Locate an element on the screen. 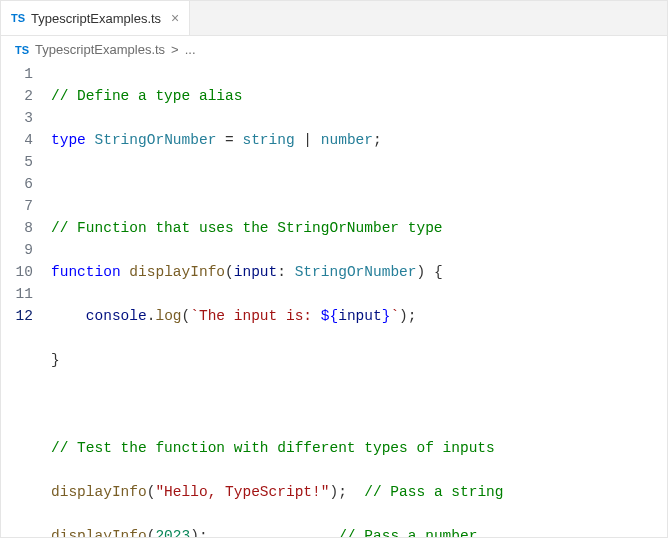 This screenshot has height=538, width=668. tab-bar: TS TypescriptExamples.ts × is located at coordinates (334, 18).